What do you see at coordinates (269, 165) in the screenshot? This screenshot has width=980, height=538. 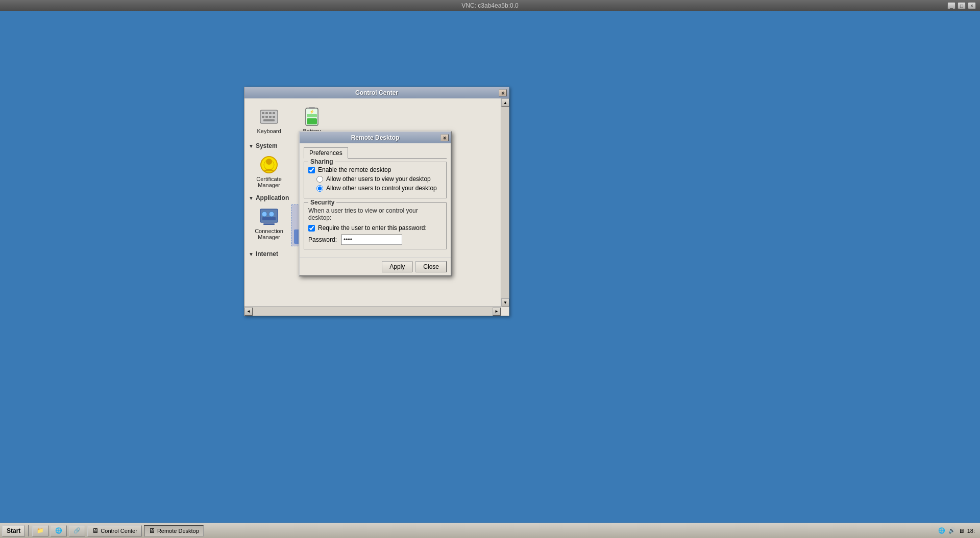 I see `certificate-manager-icon` at bounding box center [269, 165].